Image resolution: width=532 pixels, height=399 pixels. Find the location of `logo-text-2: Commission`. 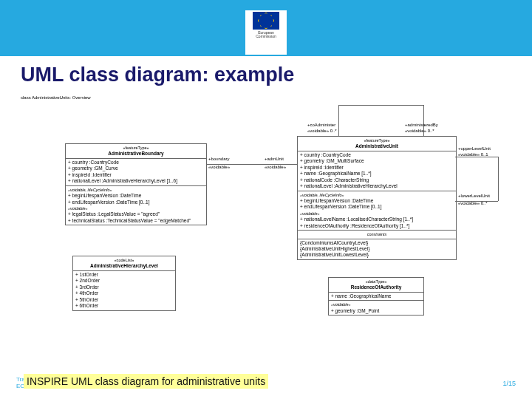

logo-text-2: Commission is located at coordinates (266, 37).